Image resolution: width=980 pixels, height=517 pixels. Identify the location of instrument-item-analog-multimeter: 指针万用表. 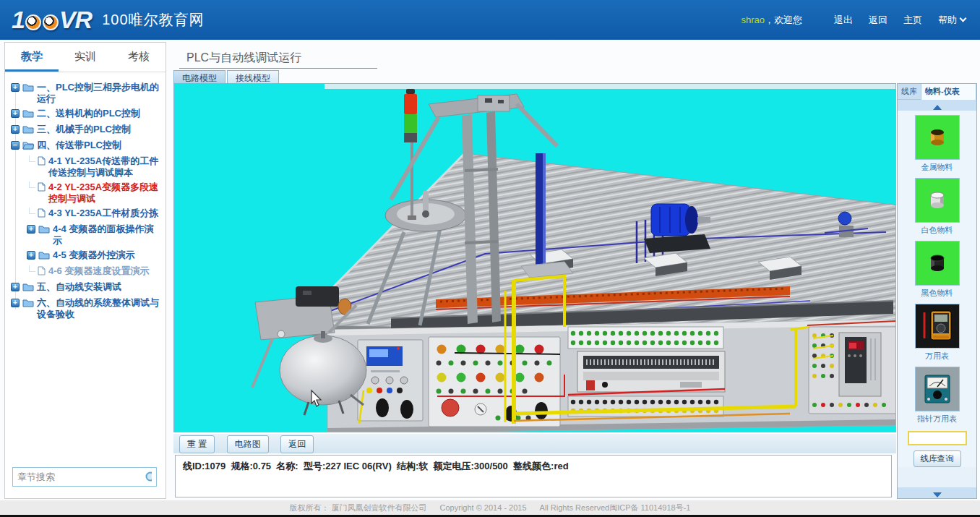
(937, 396).